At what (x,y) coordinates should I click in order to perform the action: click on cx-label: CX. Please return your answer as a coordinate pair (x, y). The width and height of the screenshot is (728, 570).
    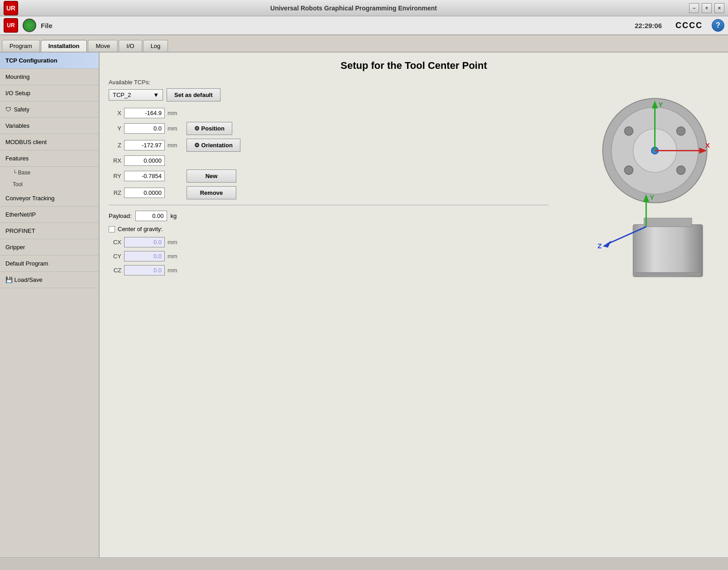
    Looking at the image, I should click on (115, 242).